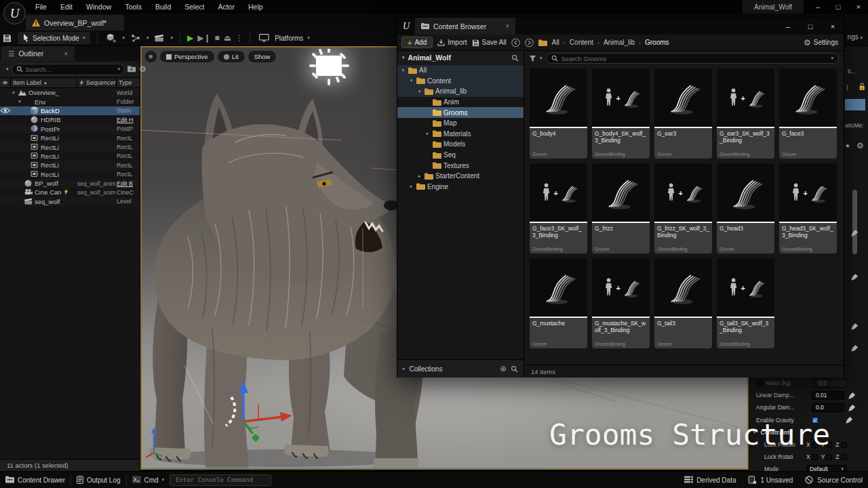 This screenshot has height=488, width=868. I want to click on platforms-icon, so click(264, 38).